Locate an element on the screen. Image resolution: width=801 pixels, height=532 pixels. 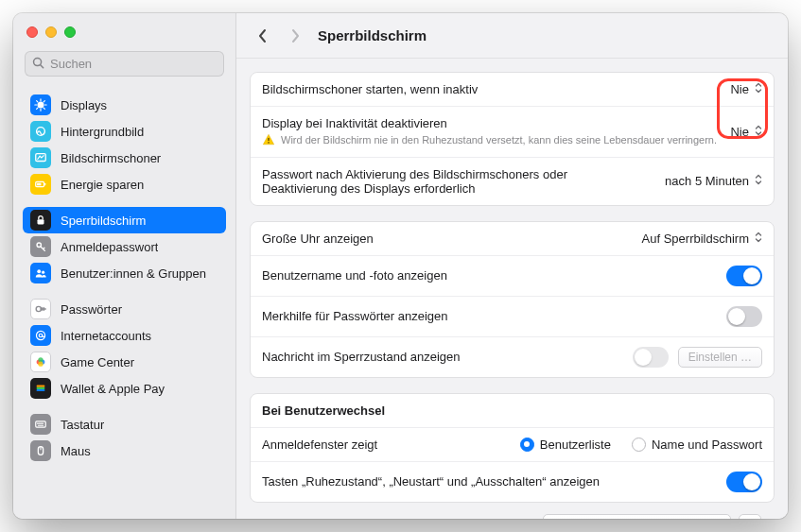
section-user-switch: Bei Benutzerwechsel Anmeldefenster zeigt… is located at coordinates (513, 448).